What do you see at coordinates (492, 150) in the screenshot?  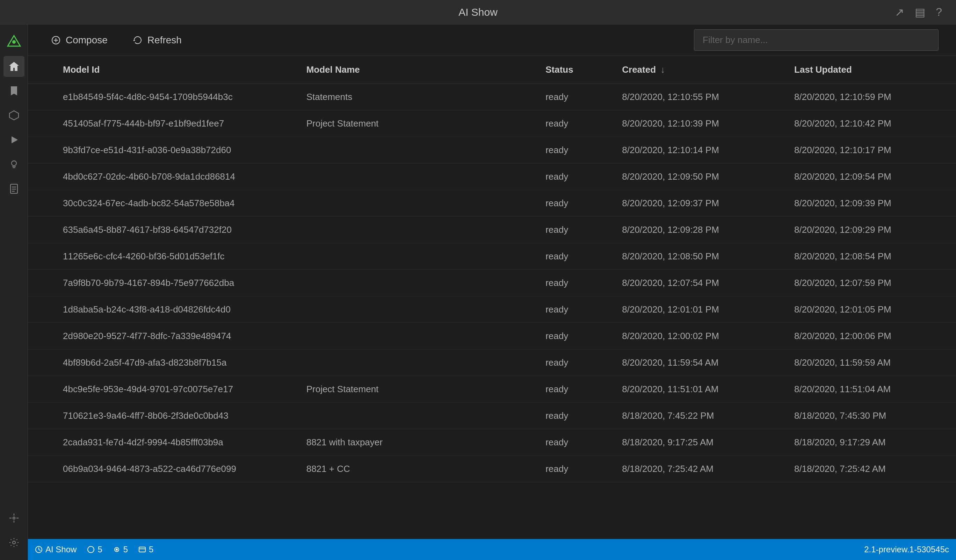 I see `table-row: 9b3fd7ce-e51d-431f-a036-0e9a38b72d60 rea…` at bounding box center [492, 150].